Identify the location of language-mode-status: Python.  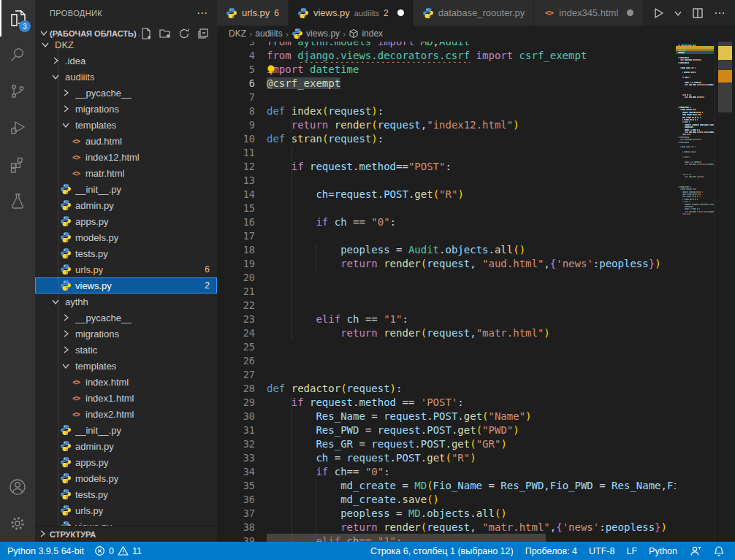
(663, 551).